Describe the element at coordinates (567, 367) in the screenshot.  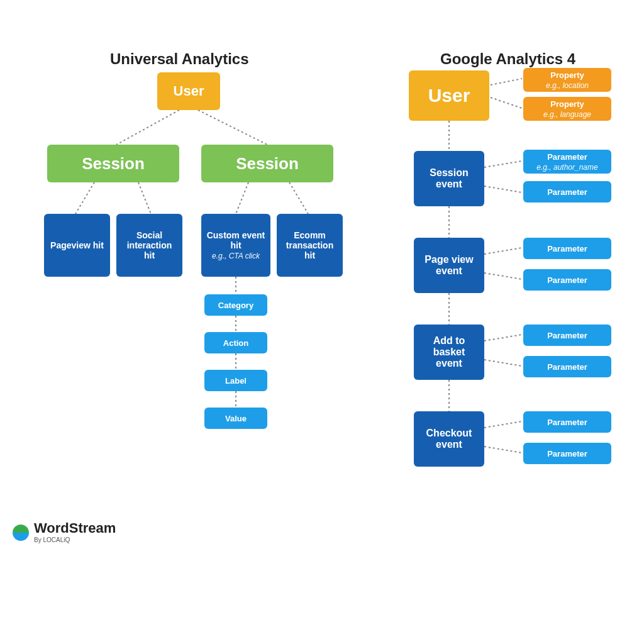
I see `ga4-event-addtobasket-param-2-label: Parameter` at that location.